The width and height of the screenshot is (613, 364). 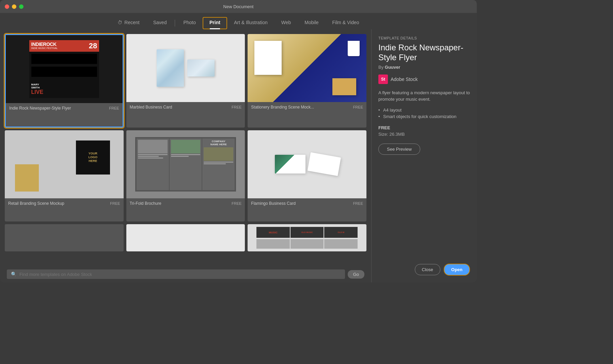 What do you see at coordinates (189, 23) in the screenshot?
I see `tab-photo: Photo` at bounding box center [189, 23].